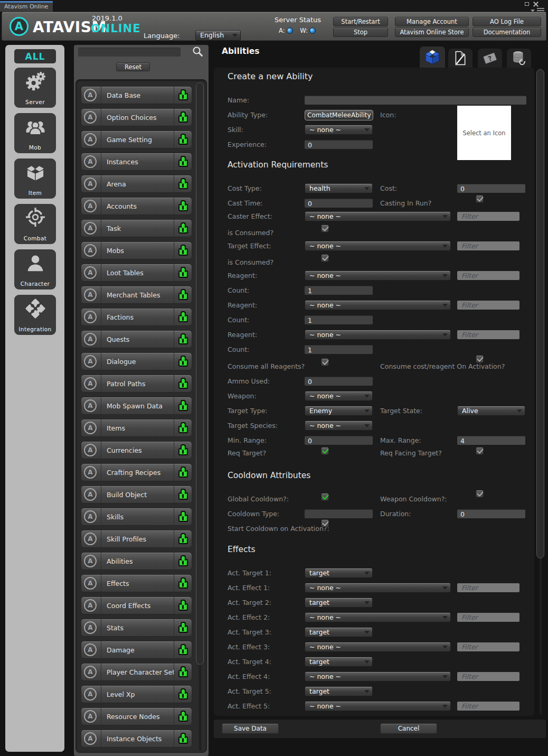 The height and width of the screenshot is (756, 548). Describe the element at coordinates (136, 605) in the screenshot. I see `catalog-item: A Coord Effects` at that location.